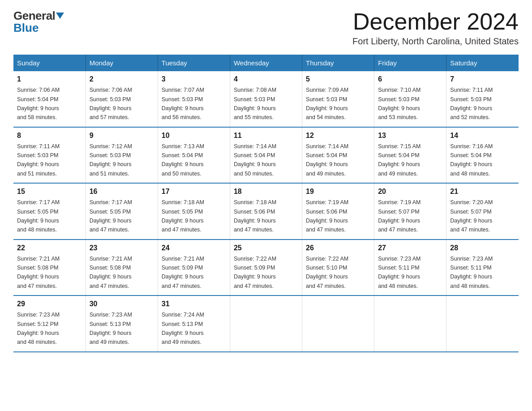  What do you see at coordinates (39, 329) in the screenshot?
I see `day-info: Sunrise: 7:23 AMSunset: 5:12 PMDaylight:…` at bounding box center [39, 329].